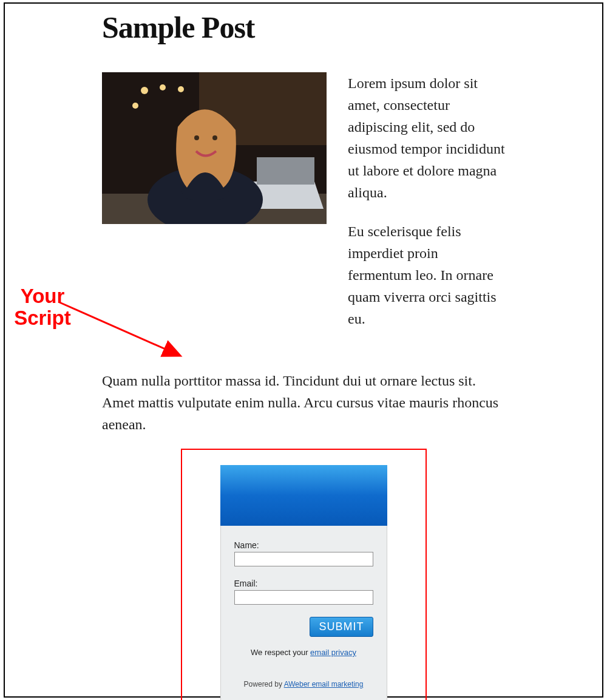 The image size is (607, 700). Describe the element at coordinates (304, 545) in the screenshot. I see `name-label: Name:` at that location.